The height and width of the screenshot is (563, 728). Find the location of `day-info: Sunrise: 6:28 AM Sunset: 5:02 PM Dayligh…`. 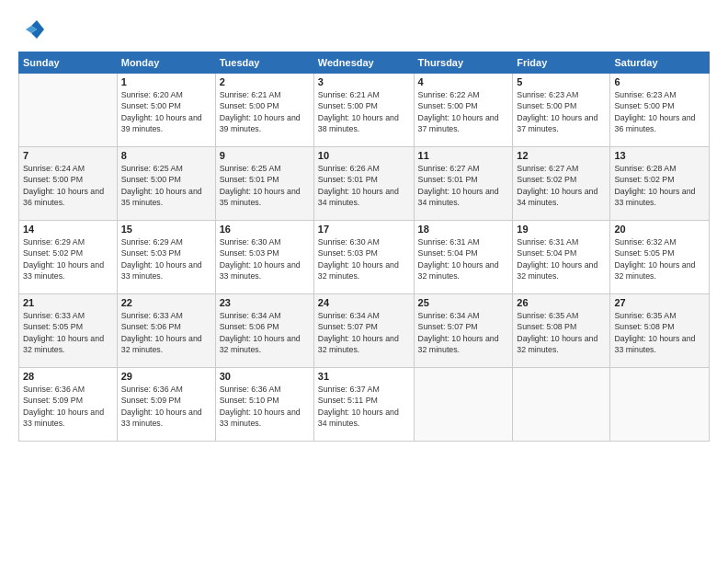

day-info: Sunrise: 6:28 AM Sunset: 5:02 PM Dayligh… is located at coordinates (660, 186).